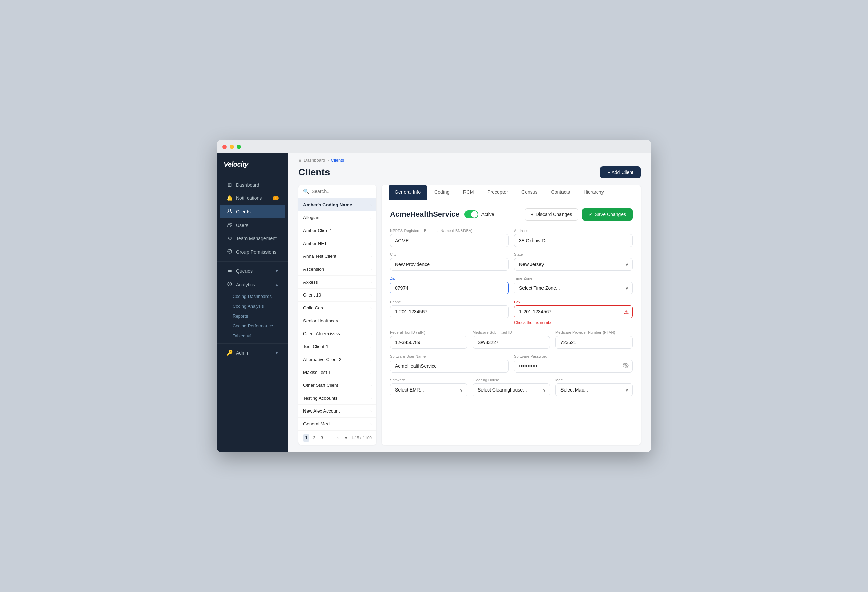 This screenshot has width=868, height=592. What do you see at coordinates (252, 316) in the screenshot?
I see `sidebar-item-reports: Reports` at bounding box center [252, 316].